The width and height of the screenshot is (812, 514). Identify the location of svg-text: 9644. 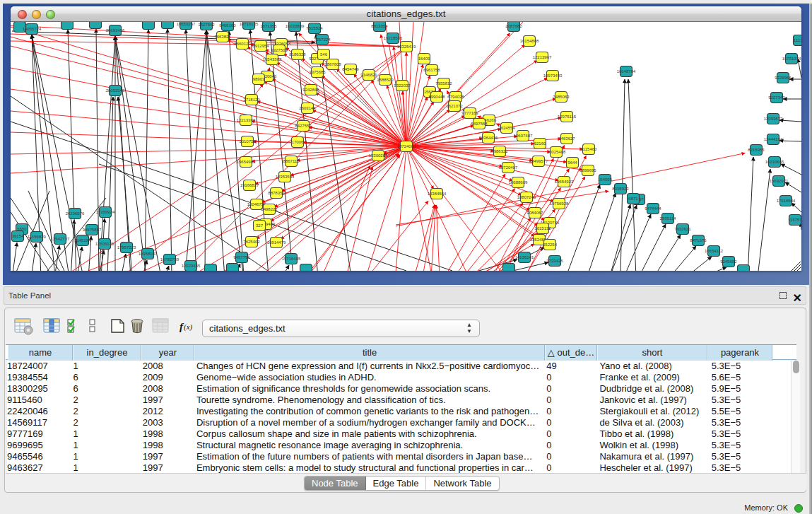
(572, 163).